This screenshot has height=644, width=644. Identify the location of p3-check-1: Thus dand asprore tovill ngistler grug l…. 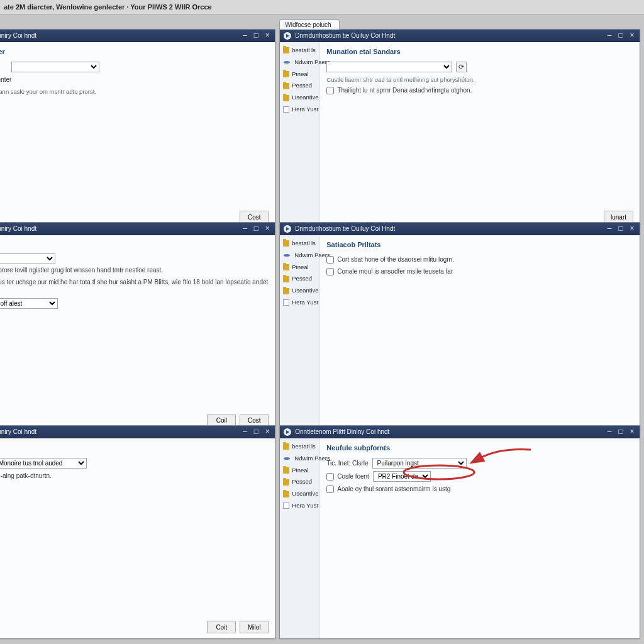
(135, 270).